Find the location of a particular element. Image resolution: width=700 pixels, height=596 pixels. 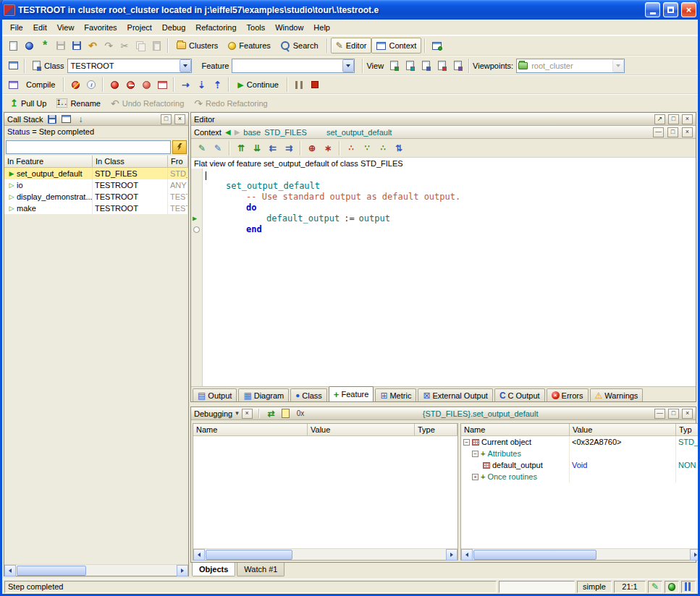

step-over-icon: ⇢ is located at coordinates (185, 85).